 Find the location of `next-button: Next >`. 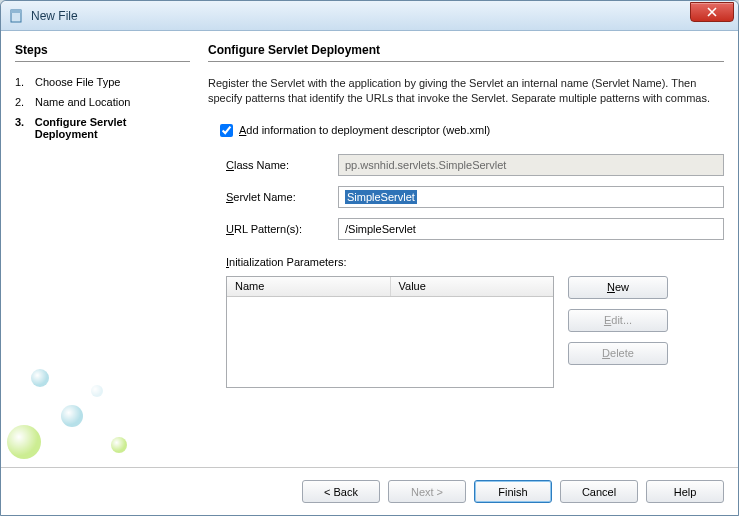

next-button: Next > is located at coordinates (427, 492).